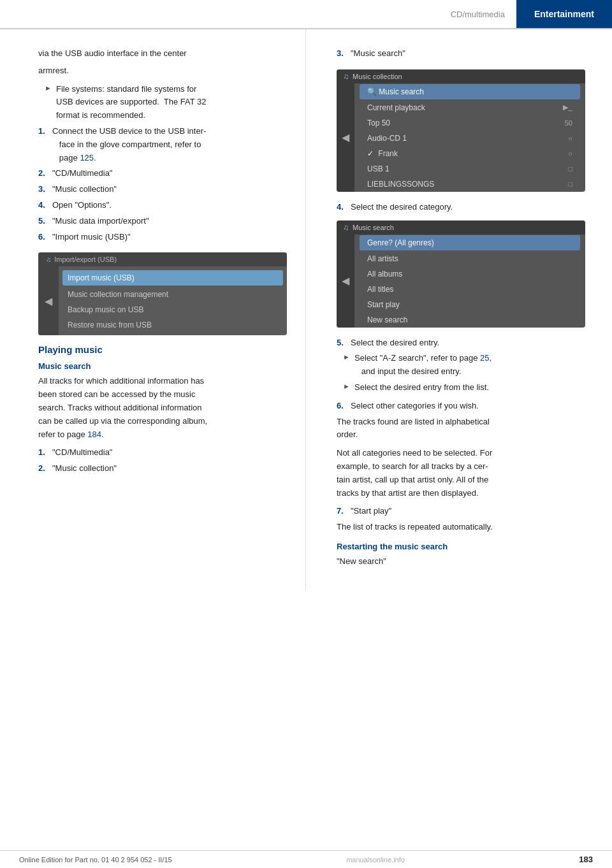 The image size is (612, 868). What do you see at coordinates (161, 145) in the screenshot?
I see `step-1: 1. Connect the USB device to the USB int…` at bounding box center [161, 145].